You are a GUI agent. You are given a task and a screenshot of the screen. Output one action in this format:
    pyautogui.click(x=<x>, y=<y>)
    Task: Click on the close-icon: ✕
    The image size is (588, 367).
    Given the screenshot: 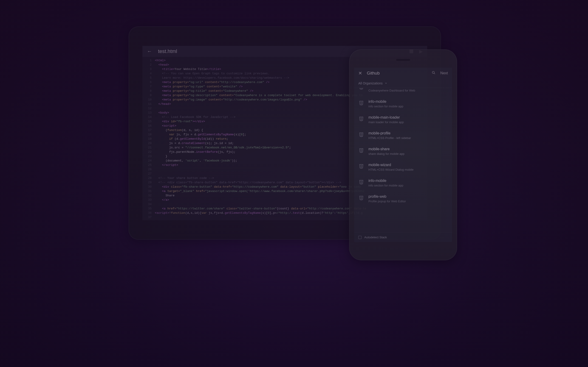 What is the action you would take?
    pyautogui.click(x=360, y=73)
    